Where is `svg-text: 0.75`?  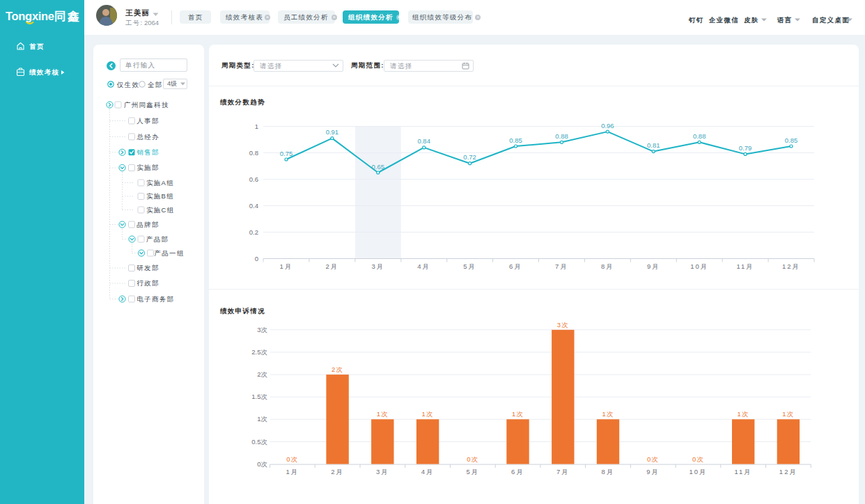
svg-text: 0.75 is located at coordinates (287, 153).